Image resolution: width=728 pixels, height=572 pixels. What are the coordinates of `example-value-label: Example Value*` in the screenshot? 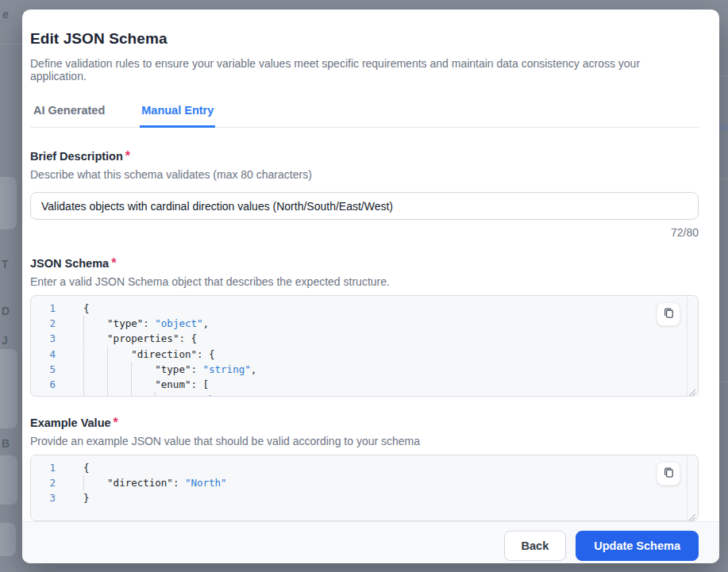 It's located at (364, 423).